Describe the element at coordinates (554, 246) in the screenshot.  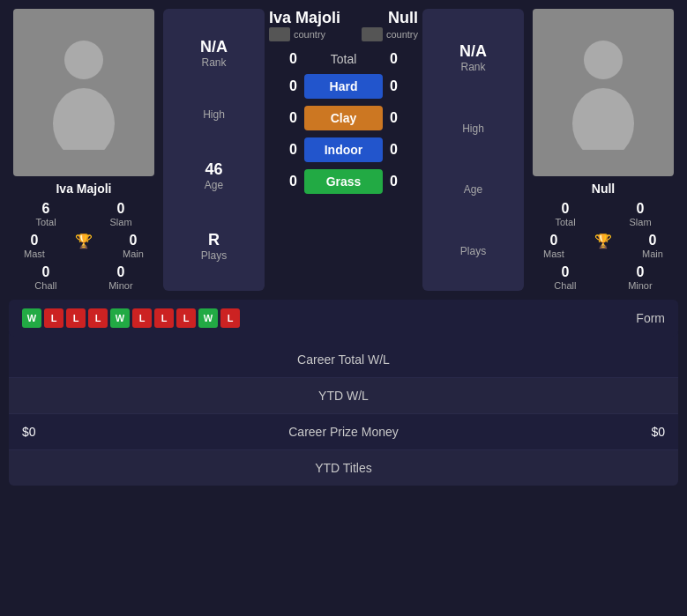
I see `player2-mast: 0 Mast` at that location.